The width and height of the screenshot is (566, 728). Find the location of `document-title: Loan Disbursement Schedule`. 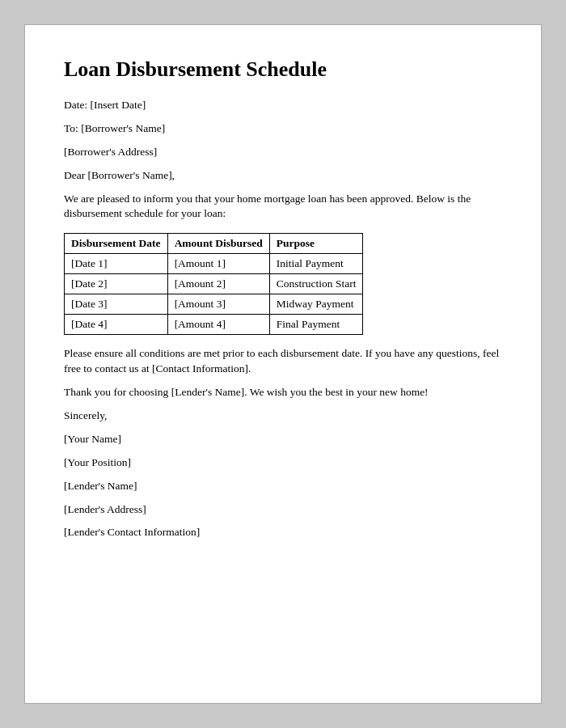

document-title: Loan Disbursement Schedule is located at coordinates (283, 70).